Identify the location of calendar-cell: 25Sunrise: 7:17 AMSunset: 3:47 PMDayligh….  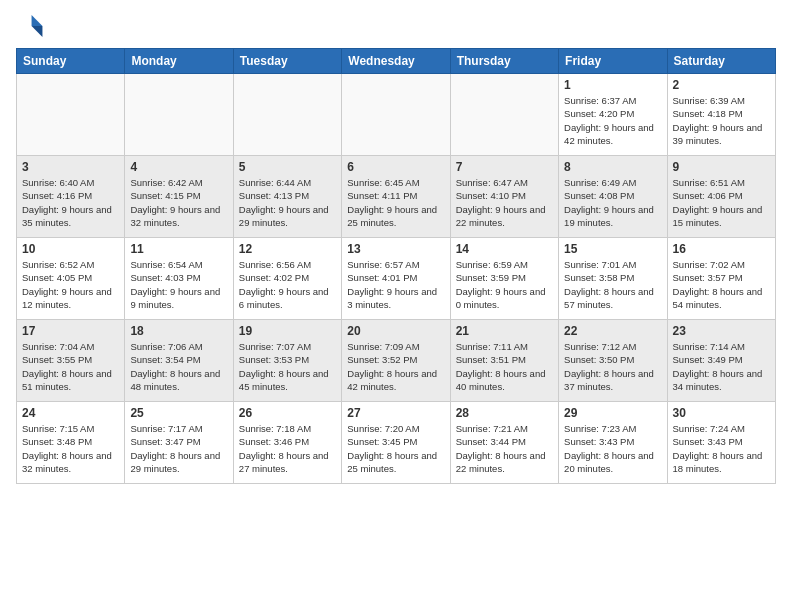
(179, 443).